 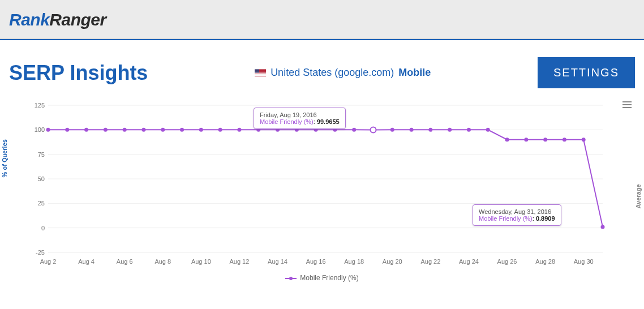 What do you see at coordinates (332, 72) in the screenshot?
I see `locale-country: United States (google.com)` at bounding box center [332, 72].